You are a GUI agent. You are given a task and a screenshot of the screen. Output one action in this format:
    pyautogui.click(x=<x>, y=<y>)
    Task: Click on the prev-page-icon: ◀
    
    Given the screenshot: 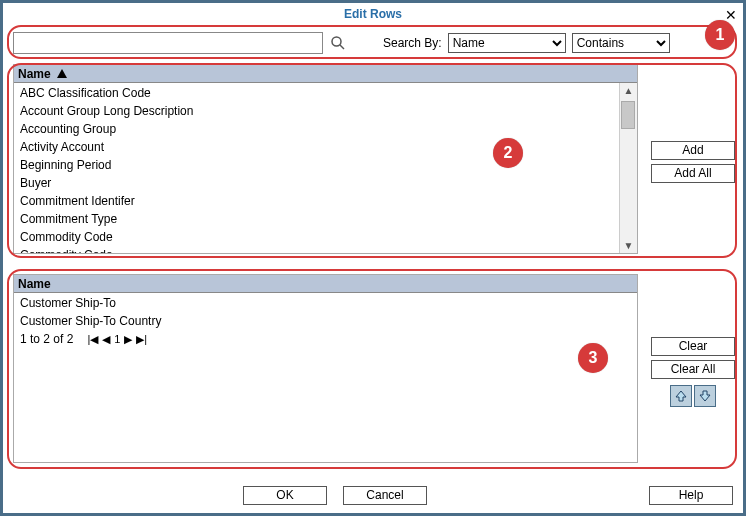 What is the action you would take?
    pyautogui.click(x=106, y=340)
    